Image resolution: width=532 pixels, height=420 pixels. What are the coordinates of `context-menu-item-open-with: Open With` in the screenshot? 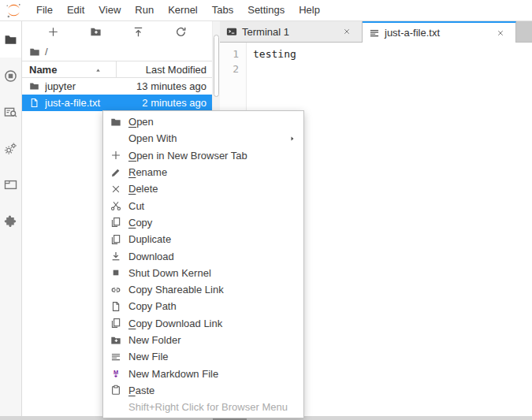 It's located at (203, 139).